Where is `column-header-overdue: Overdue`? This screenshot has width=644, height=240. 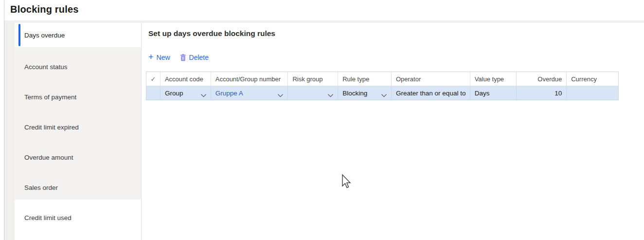 column-header-overdue: Overdue is located at coordinates (542, 79).